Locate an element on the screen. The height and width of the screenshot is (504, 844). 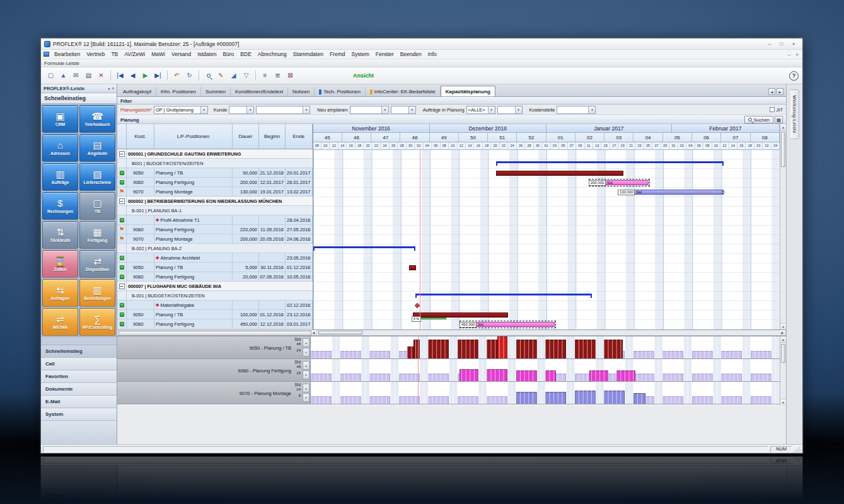
gantt-row: 130,000Std is located at coordinates (546, 193).